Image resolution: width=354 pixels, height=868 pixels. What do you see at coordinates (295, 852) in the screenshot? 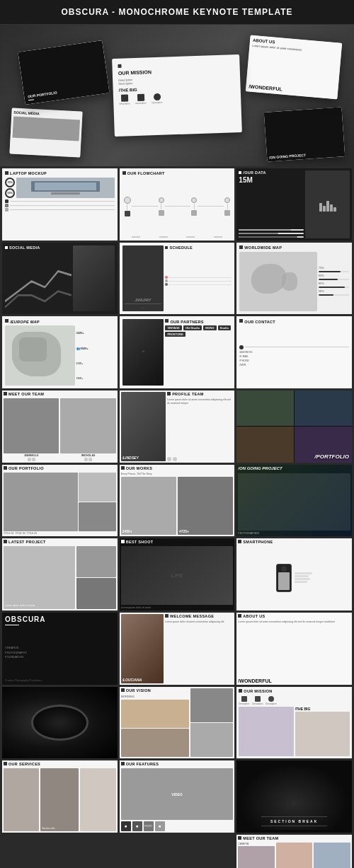
I see `slide-meet-team-2: MEET OUR TEAM CAMERA` at bounding box center [295, 852].